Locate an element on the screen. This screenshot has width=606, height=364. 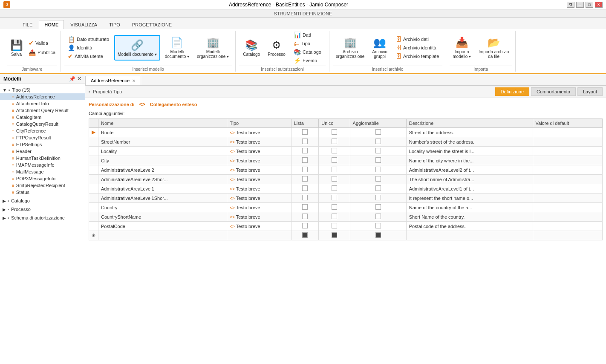
tree-group-schema-auth-header: ▶ ▪ Schema di autorizzazione is located at coordinates (43, 218).